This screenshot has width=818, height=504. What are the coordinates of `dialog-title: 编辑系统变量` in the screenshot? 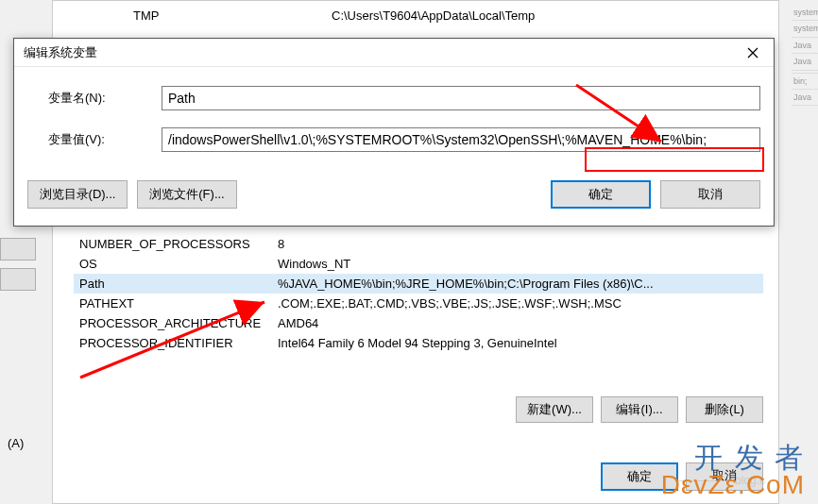 It's located at (378, 53).